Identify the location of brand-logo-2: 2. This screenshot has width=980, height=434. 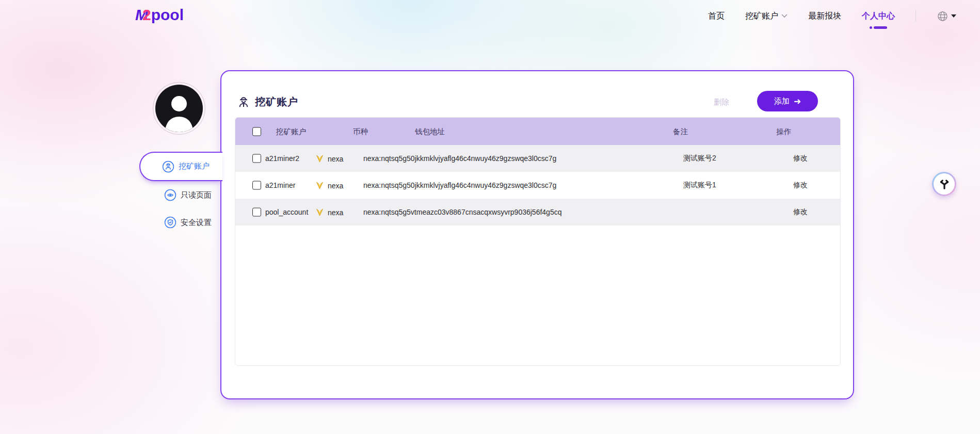
(147, 14).